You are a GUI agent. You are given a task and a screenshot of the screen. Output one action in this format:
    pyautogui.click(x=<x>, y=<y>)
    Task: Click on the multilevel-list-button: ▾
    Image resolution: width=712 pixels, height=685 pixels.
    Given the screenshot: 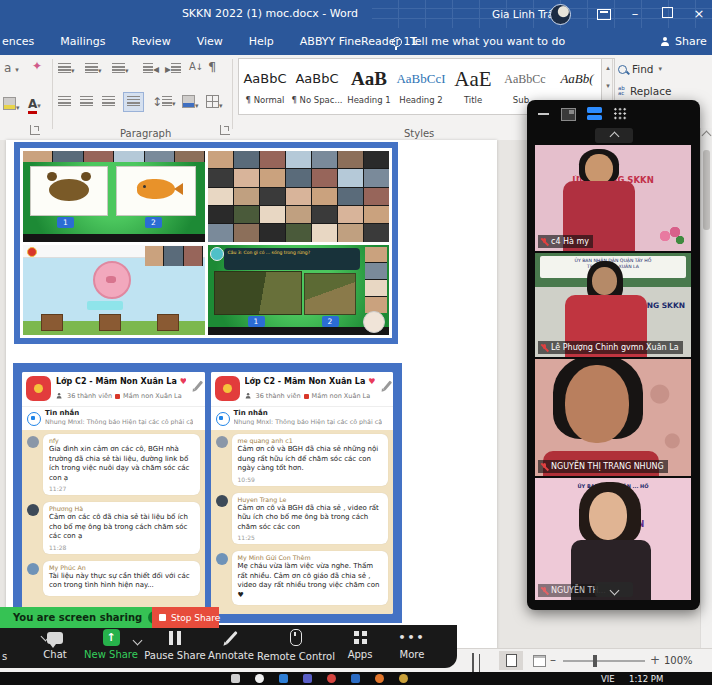 What is the action you would take?
    pyautogui.click(x=120, y=70)
    